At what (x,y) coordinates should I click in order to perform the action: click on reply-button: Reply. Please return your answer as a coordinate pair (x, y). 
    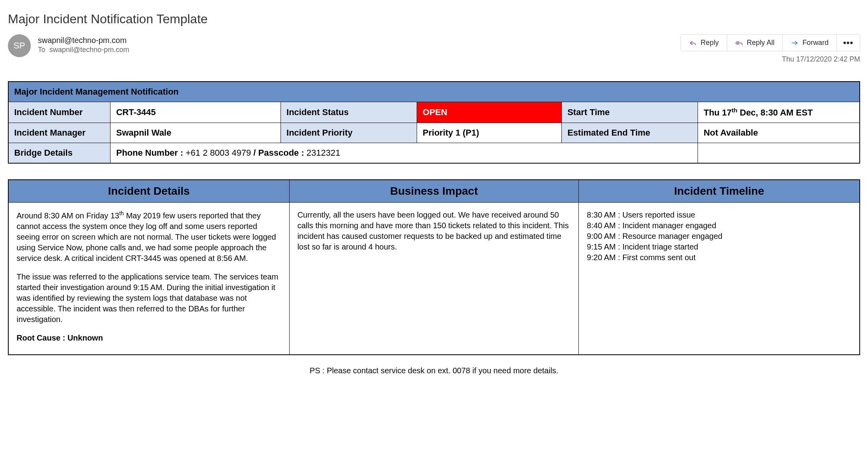
    Looking at the image, I should click on (704, 43).